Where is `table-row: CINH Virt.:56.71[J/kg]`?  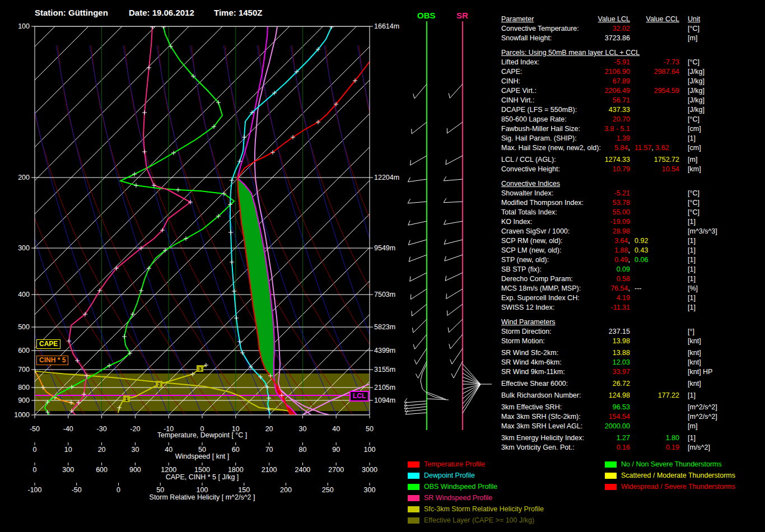 table-row: CINH Virt.:56.71[J/kg] is located at coordinates (631, 101).